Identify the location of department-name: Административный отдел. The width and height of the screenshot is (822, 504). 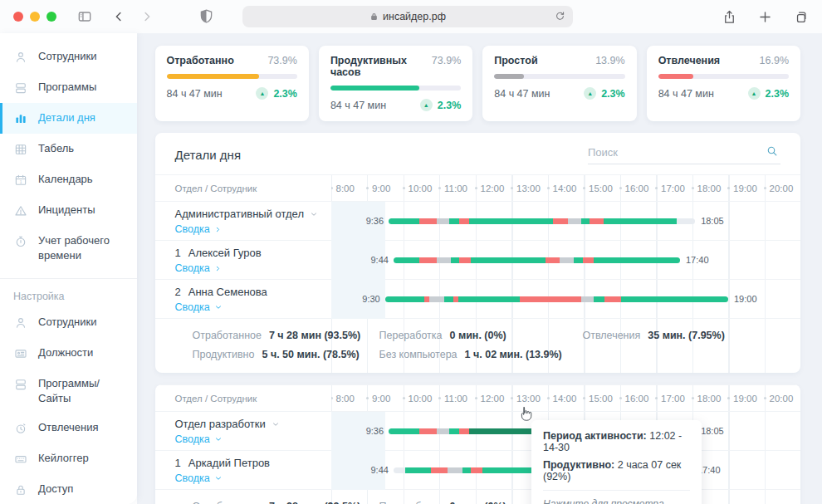
(239, 214).